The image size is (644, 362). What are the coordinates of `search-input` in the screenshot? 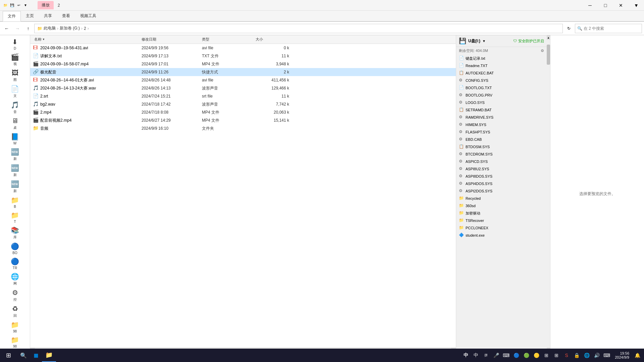 It's located at (610, 28).